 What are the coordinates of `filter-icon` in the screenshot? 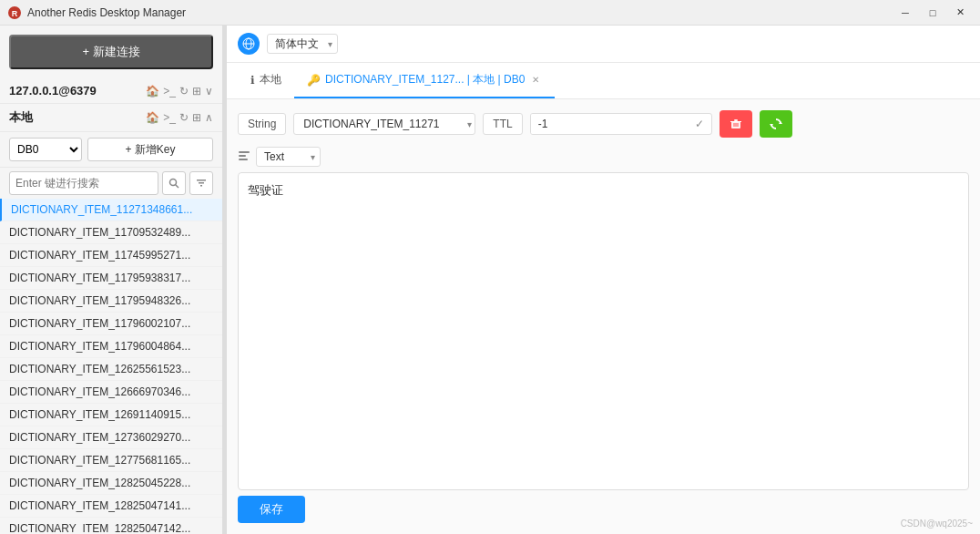 It's located at (201, 183).